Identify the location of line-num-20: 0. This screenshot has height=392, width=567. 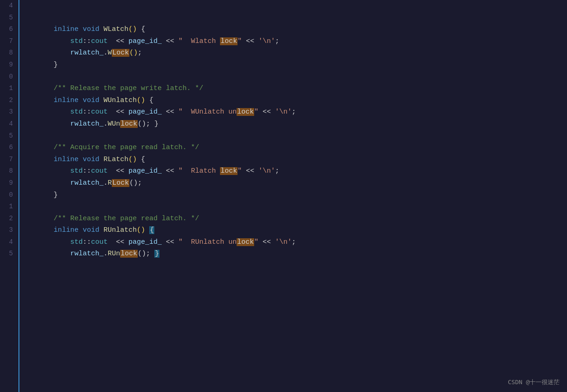
(8, 195).